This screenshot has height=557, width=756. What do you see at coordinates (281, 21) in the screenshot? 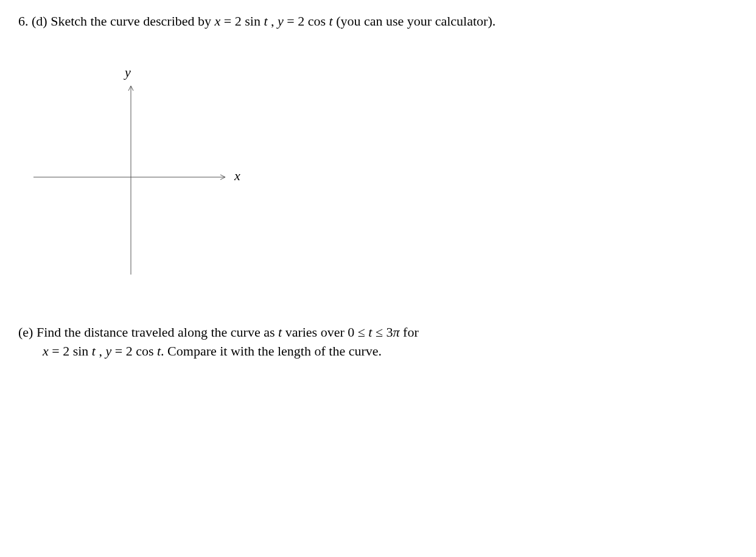
I see `eq-y: y` at bounding box center [281, 21].